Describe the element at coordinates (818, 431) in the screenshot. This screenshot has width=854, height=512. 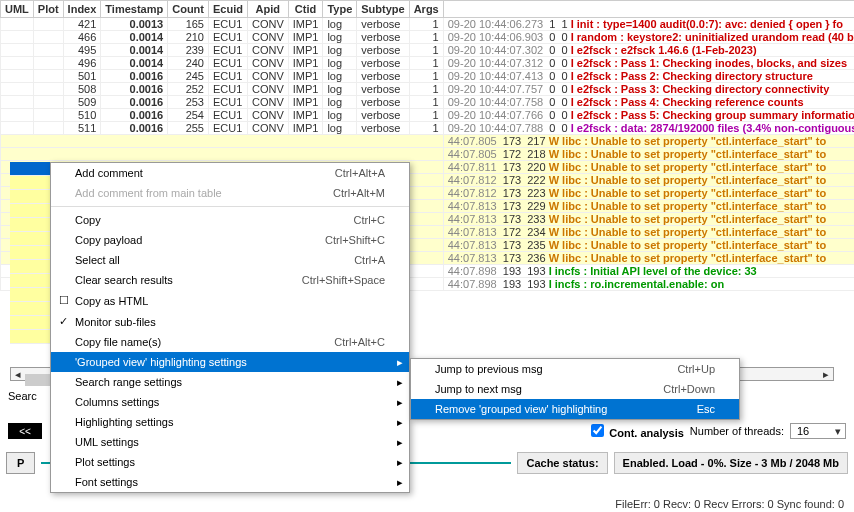
I see `threads-select: 16` at that location.